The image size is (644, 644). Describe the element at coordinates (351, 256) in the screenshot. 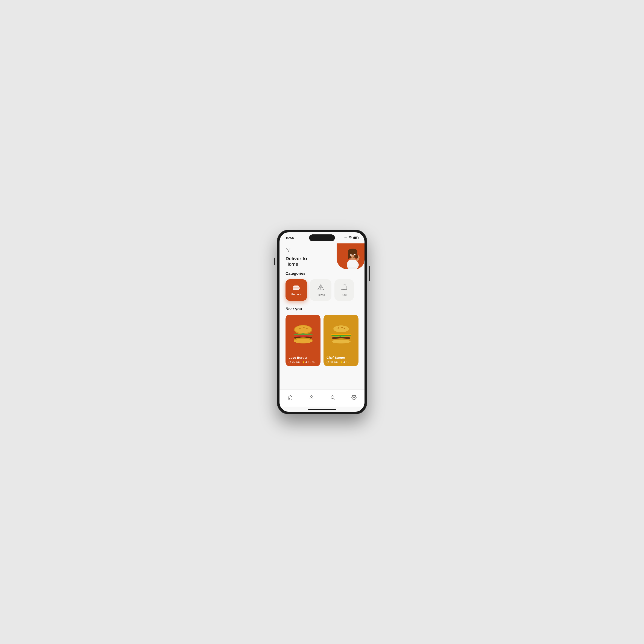

I see `user-photo-bg` at that location.